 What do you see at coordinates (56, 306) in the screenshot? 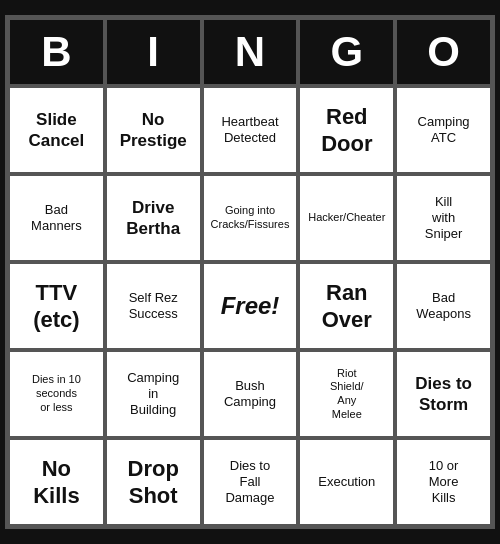
I see `bingo-cell: TTV (etc)` at bounding box center [56, 306].